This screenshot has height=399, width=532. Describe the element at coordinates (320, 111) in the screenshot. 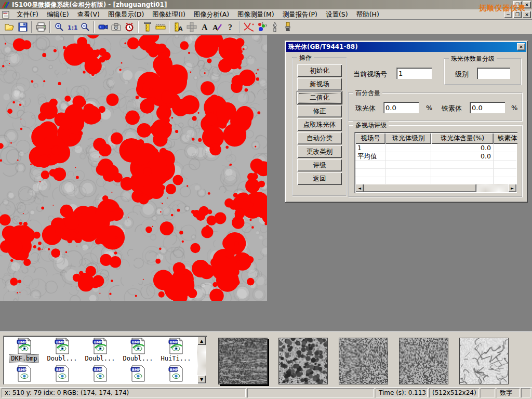

I see `correct-button: 修正` at that location.